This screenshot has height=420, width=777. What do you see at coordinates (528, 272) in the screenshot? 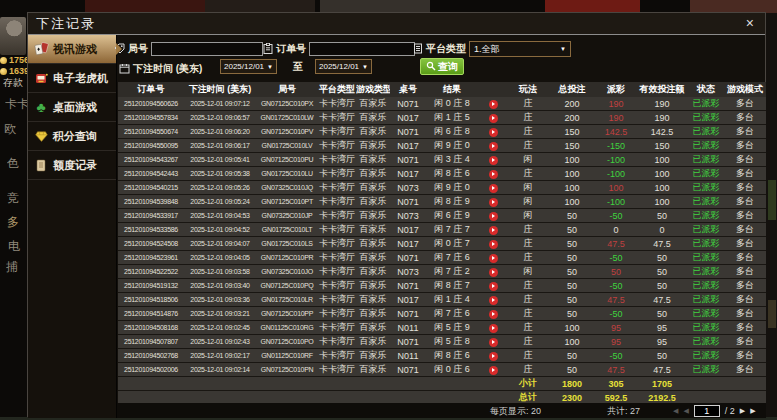
I see `cell-play: 闲` at bounding box center [528, 272].